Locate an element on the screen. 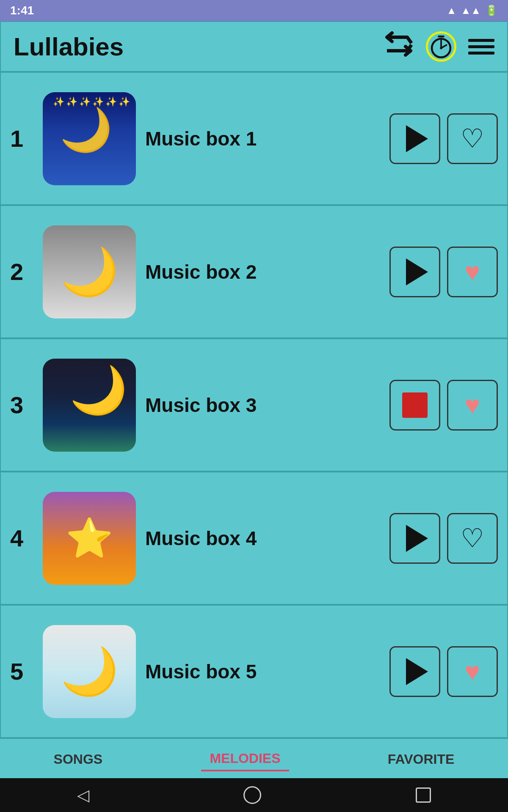 This screenshot has width=508, height=812. song-number: 5 is located at coordinates (22, 672).